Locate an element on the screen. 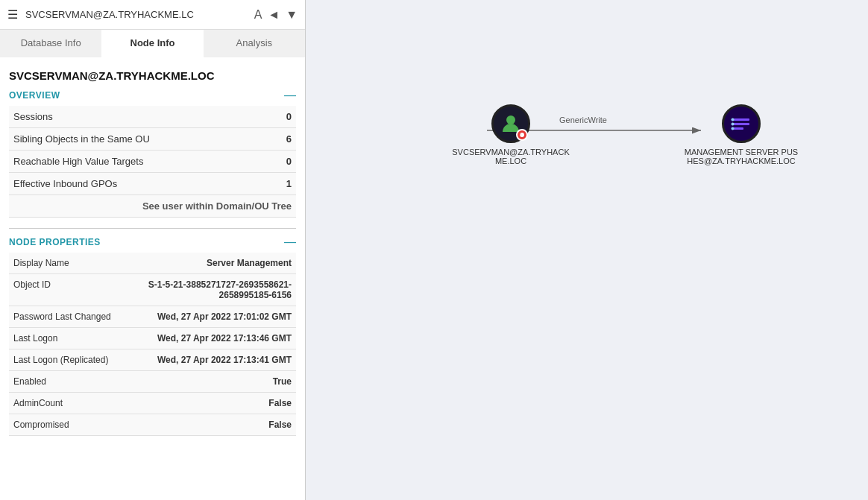  overview-row-gpo: Effective Inbound GPOs 1 is located at coordinates (152, 184).